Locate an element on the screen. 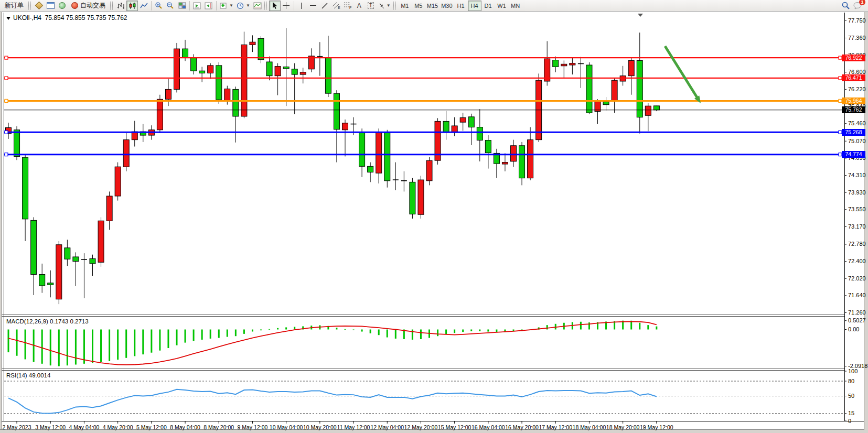 This screenshot has height=433, width=868. price-badge-75.762: 75.762 is located at coordinates (854, 110).